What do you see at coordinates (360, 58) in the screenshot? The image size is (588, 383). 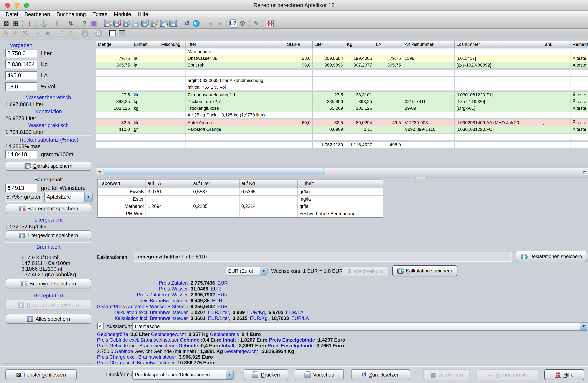 I see `table-cell: 199,4005` at bounding box center [360, 58].